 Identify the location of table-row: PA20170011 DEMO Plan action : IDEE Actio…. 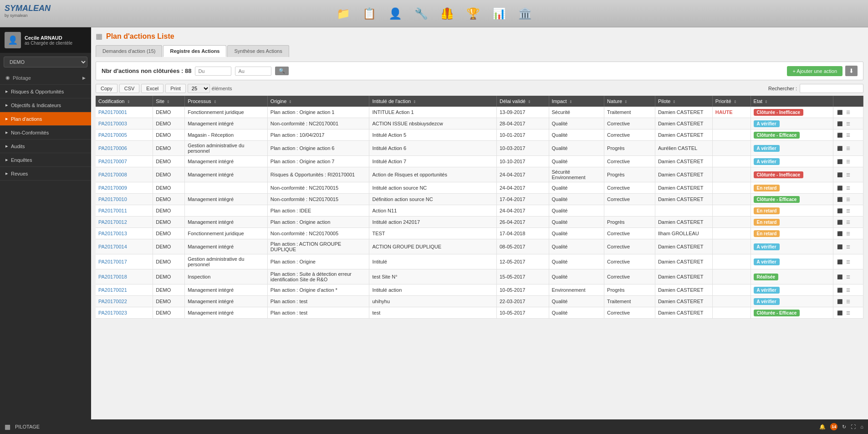
(480, 211).